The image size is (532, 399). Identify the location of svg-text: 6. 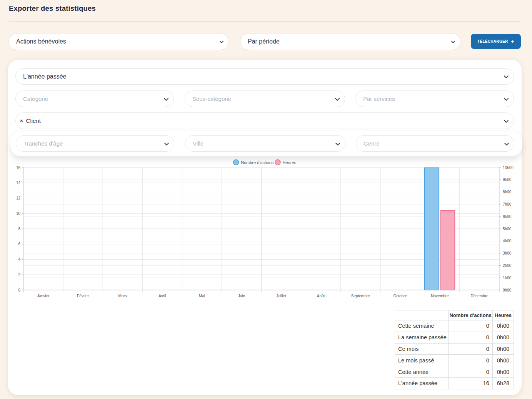
(19, 244).